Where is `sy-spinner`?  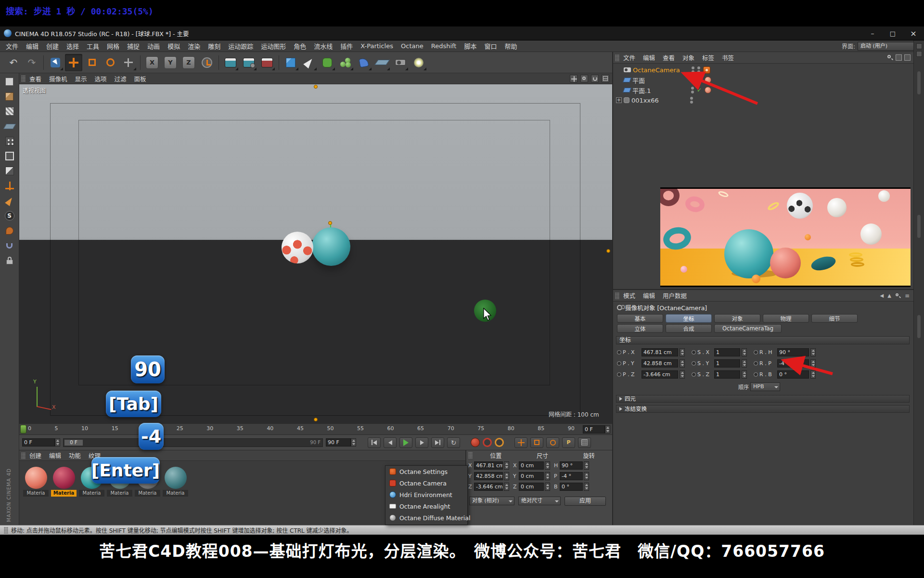 sy-spinner is located at coordinates (744, 363).